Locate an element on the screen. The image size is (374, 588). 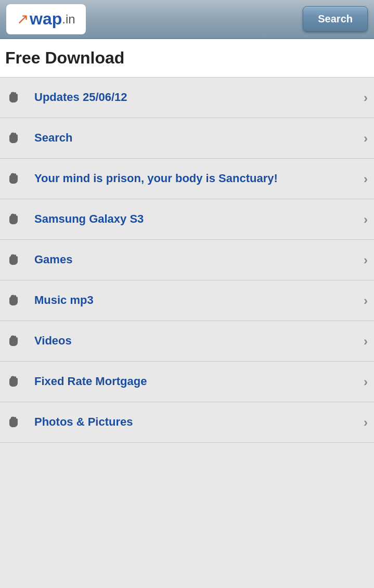
logo-wap-text: wap is located at coordinates (46, 19).